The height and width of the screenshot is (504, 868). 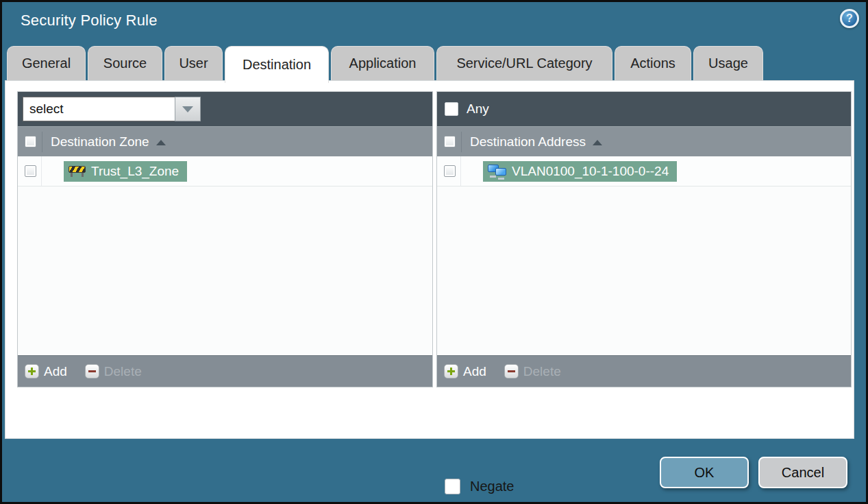 I want to click on address-chip-label: VLAN0100_10-1-100-0--24, so click(x=591, y=171).